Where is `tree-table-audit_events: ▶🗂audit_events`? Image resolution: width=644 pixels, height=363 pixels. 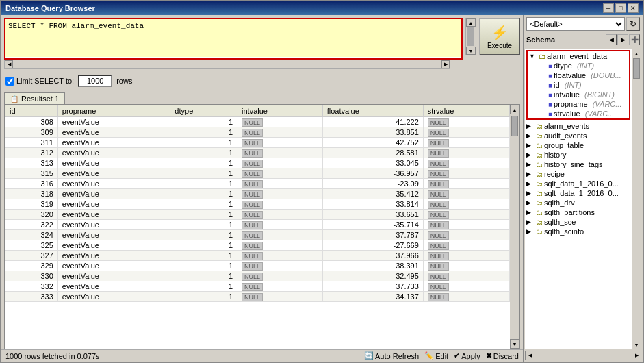
tree-table-audit_events: ▶🗂audit_events is located at coordinates (578, 136).